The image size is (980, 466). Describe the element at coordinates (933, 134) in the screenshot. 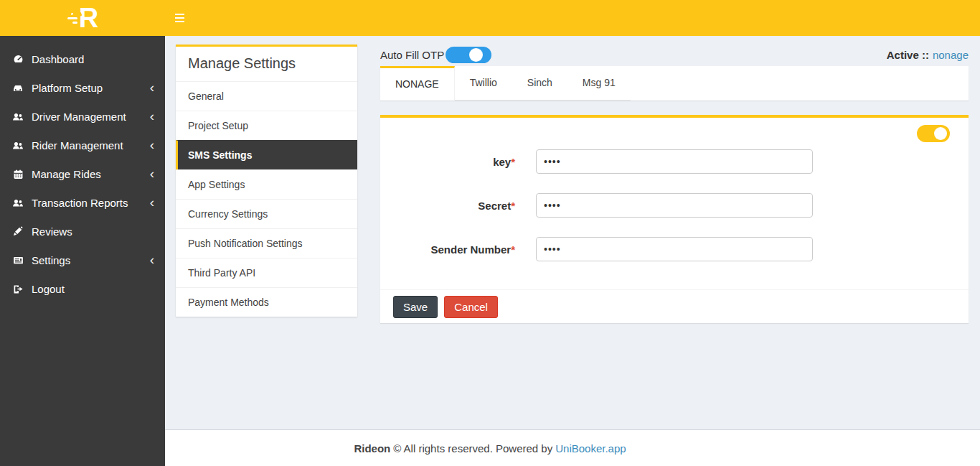

I see `provider-enable-toggle` at that location.